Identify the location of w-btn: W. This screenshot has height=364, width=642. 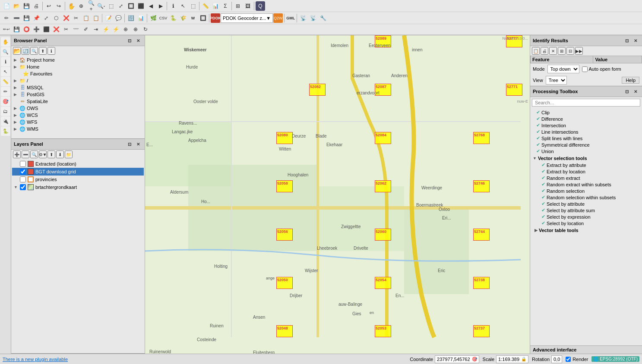
(193, 18).